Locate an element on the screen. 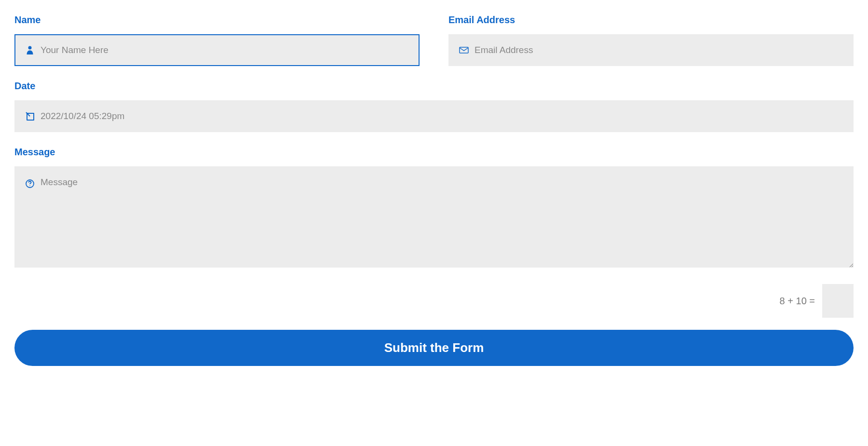 The width and height of the screenshot is (868, 446). message-label: Message is located at coordinates (434, 152).